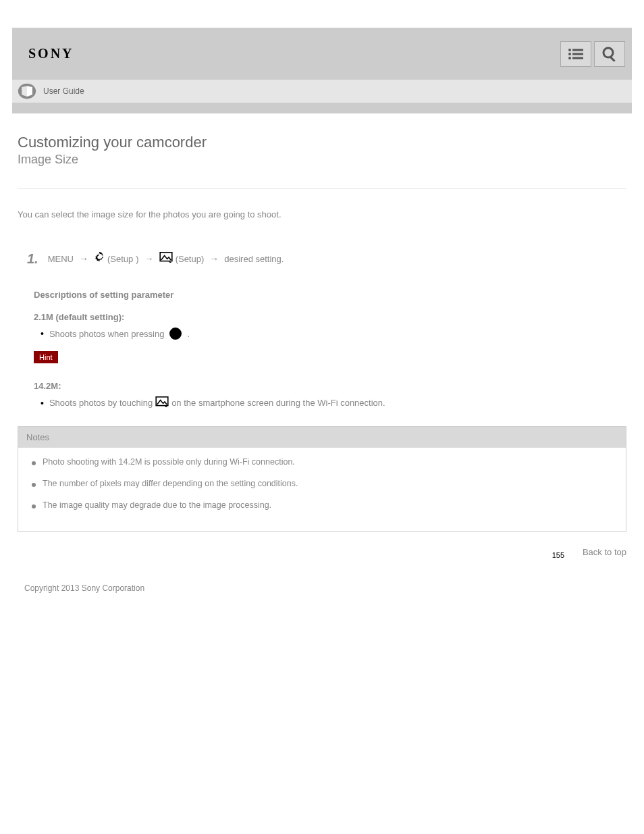 The image size is (644, 834). What do you see at coordinates (605, 552) in the screenshot?
I see `back-link-text: Back to top` at bounding box center [605, 552].